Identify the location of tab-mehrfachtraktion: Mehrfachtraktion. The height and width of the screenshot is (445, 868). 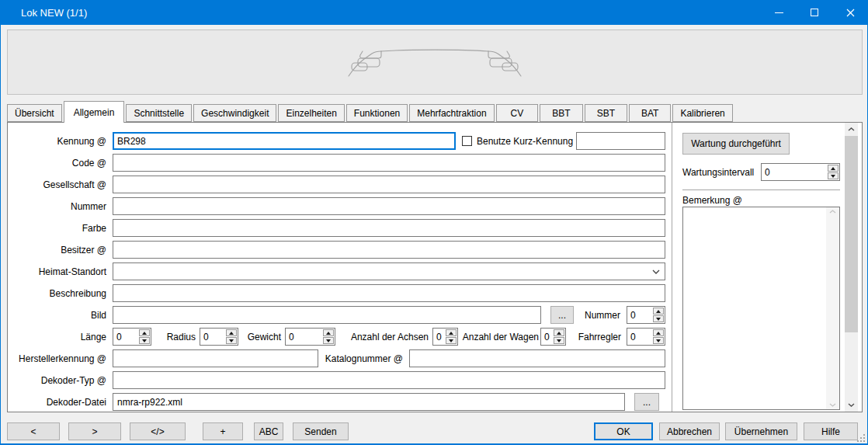
(452, 113).